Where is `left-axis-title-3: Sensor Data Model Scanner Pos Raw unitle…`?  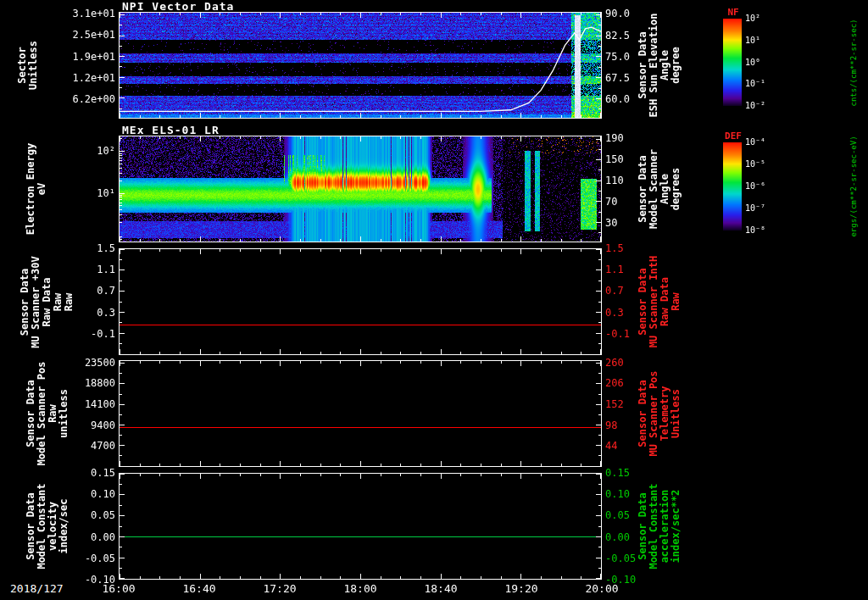 left-axis-title-3: Sensor Data Model Scanner Pos Raw unitle… is located at coordinates (47, 414).